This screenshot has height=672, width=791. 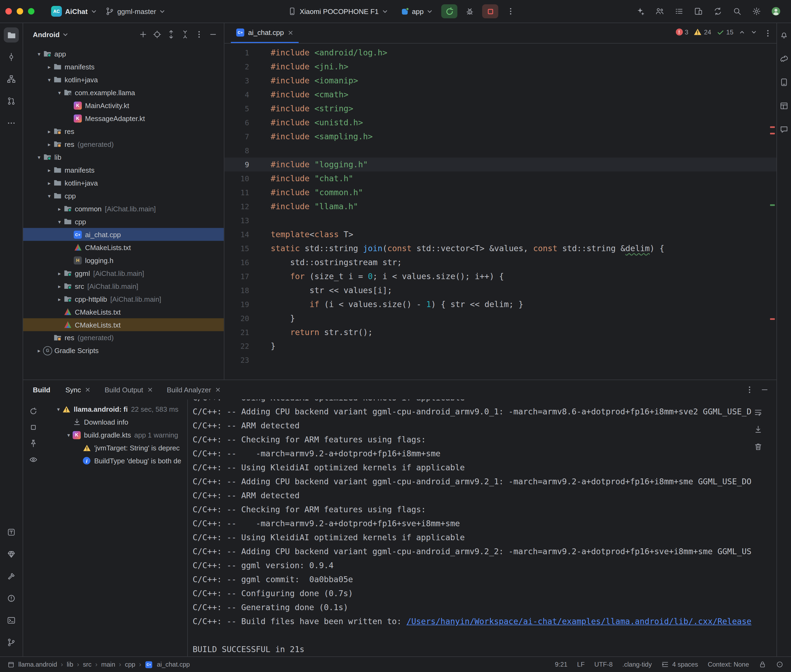 What do you see at coordinates (70, 664) in the screenshot?
I see `breadcrumb-item-lib: lib` at bounding box center [70, 664].